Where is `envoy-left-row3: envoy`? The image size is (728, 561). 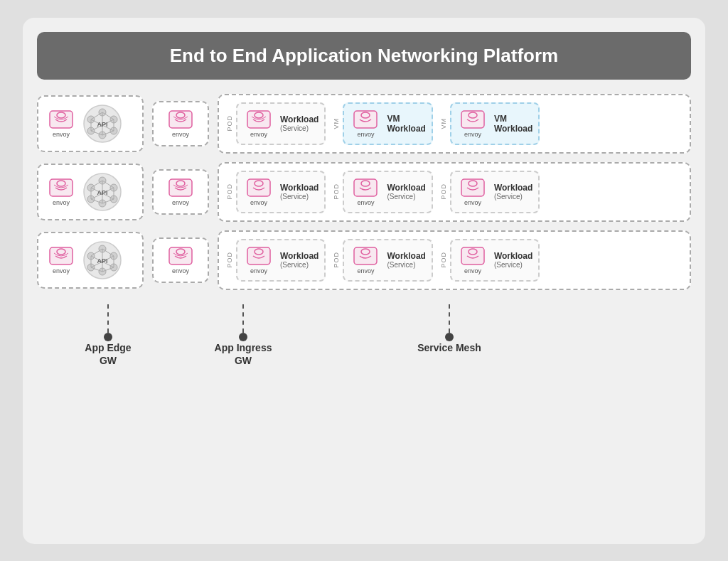 envoy-left-row3: envoy is located at coordinates (61, 260).